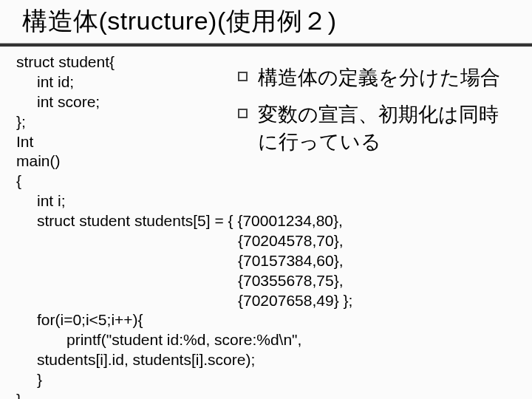 The image size is (532, 399). What do you see at coordinates (127, 102) in the screenshot?
I see `code-line: int score;` at bounding box center [127, 102].